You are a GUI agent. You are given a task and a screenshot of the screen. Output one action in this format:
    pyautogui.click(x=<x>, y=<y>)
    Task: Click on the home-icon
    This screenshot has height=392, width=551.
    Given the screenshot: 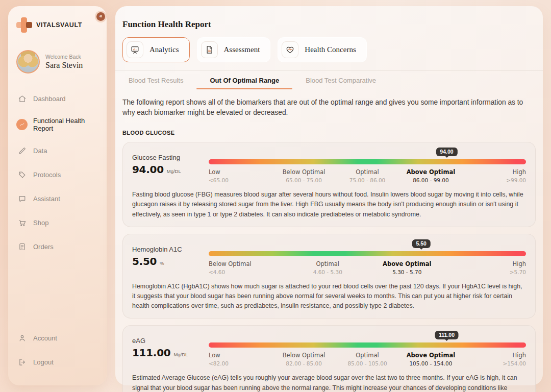 What is the action you would take?
    pyautogui.click(x=22, y=99)
    